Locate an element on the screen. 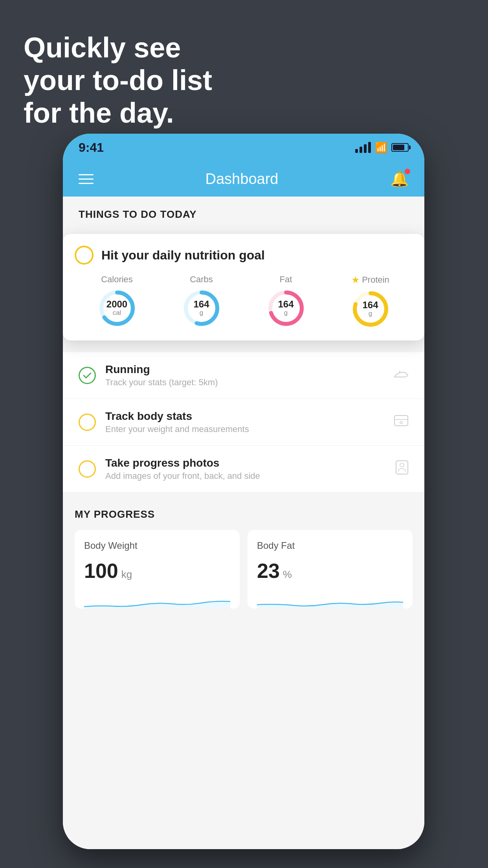 This screenshot has height=868, width=488. things-today-title: THINGS TO DO TODAY is located at coordinates (244, 215).